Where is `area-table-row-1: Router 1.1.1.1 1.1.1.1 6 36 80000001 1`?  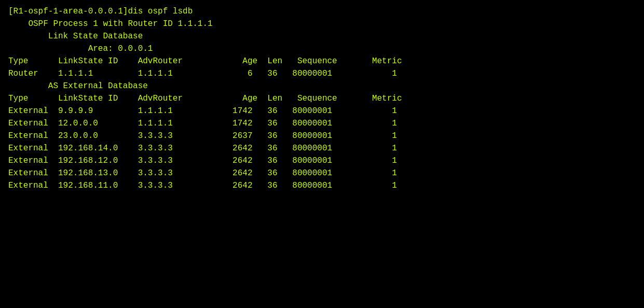 area-table-row-1: Router 1.1.1.1 1.1.1.1 6 36 80000001 1 is located at coordinates (322, 74).